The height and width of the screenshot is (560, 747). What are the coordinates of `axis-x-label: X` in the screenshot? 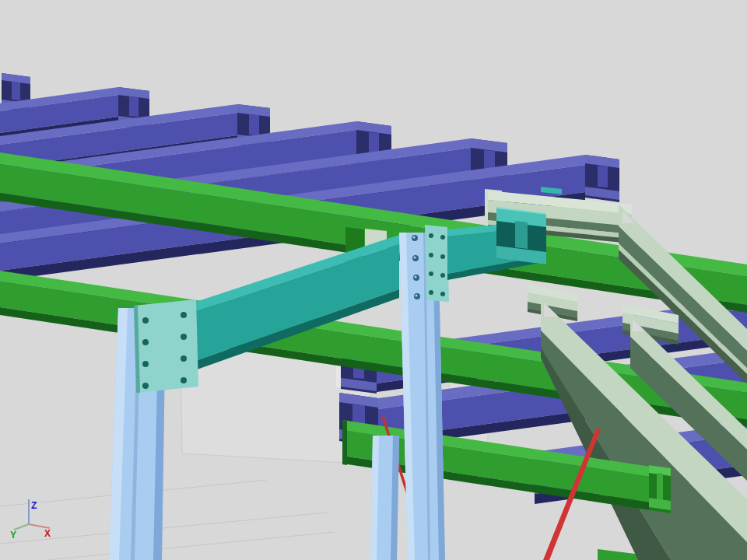 It's located at (47, 534).